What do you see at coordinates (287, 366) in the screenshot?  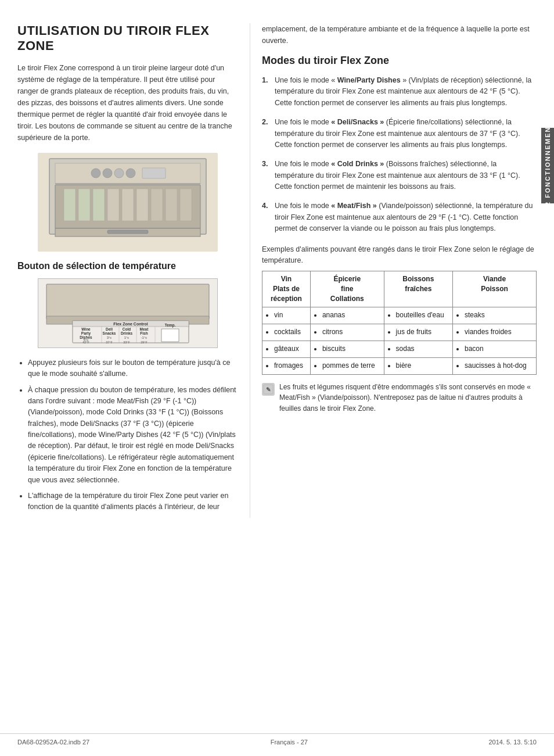 I see `cell-r4-c1: fromages` at bounding box center [287, 366].